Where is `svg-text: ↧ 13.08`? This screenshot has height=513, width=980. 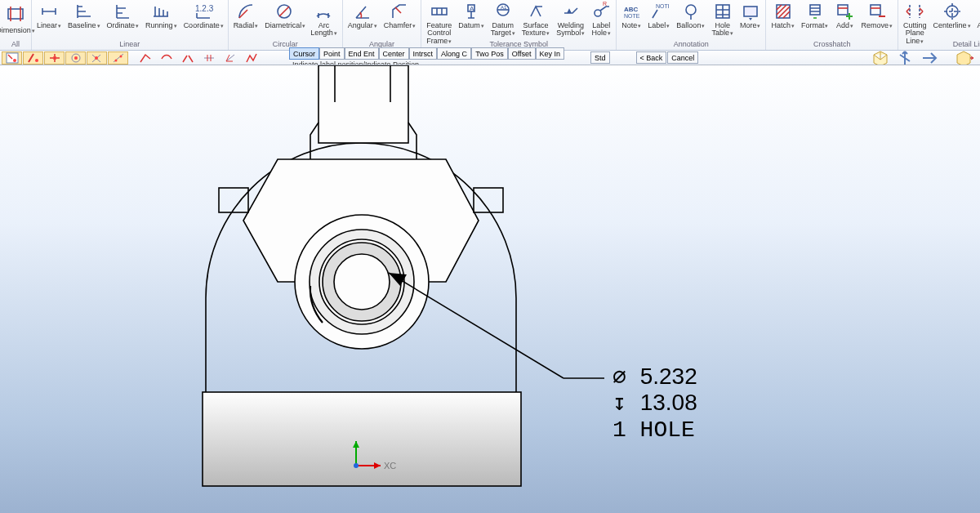 svg-text: ↧ 13.08 is located at coordinates (655, 404).